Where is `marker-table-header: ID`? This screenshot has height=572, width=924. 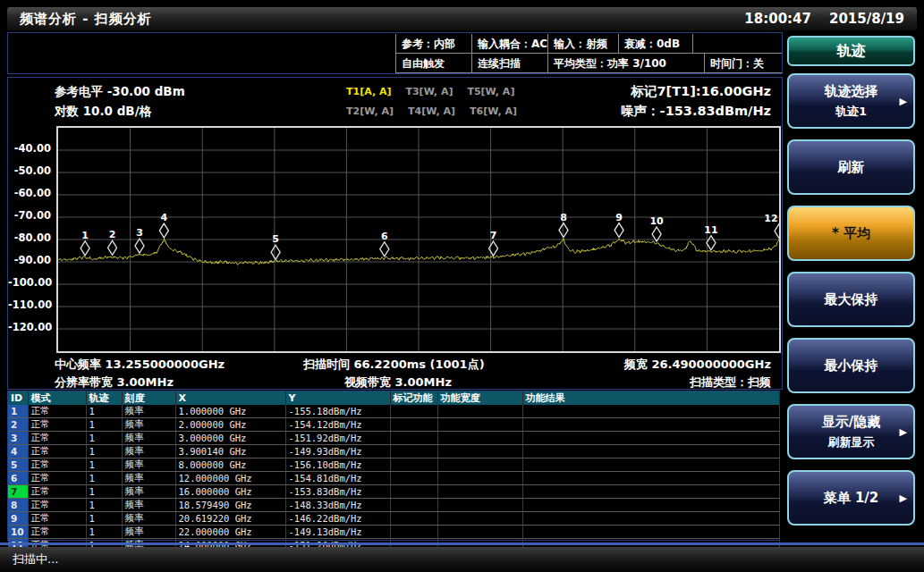 marker-table-header: ID is located at coordinates (18, 399).